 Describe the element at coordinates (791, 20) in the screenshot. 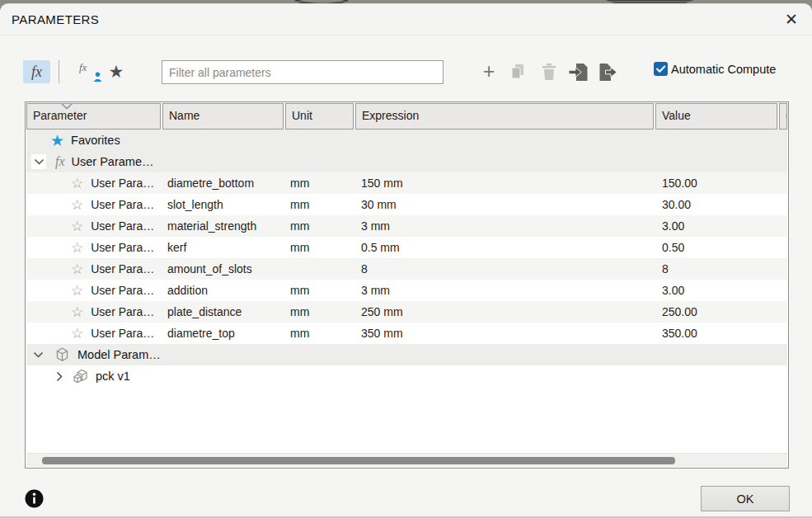

I see `close-icon: ✕` at that location.